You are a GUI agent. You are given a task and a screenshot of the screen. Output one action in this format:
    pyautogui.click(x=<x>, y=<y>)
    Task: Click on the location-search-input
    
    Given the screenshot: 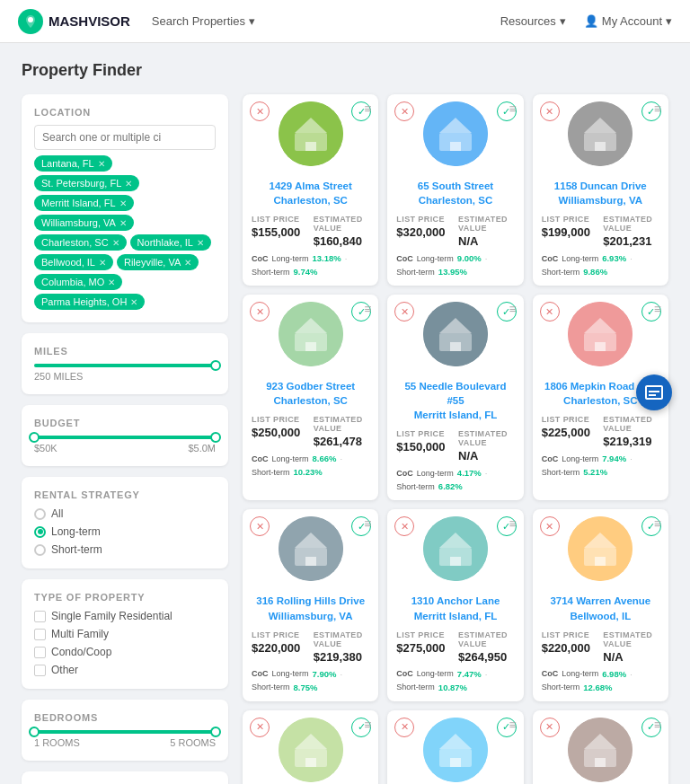 What is the action you would take?
    pyautogui.click(x=125, y=137)
    